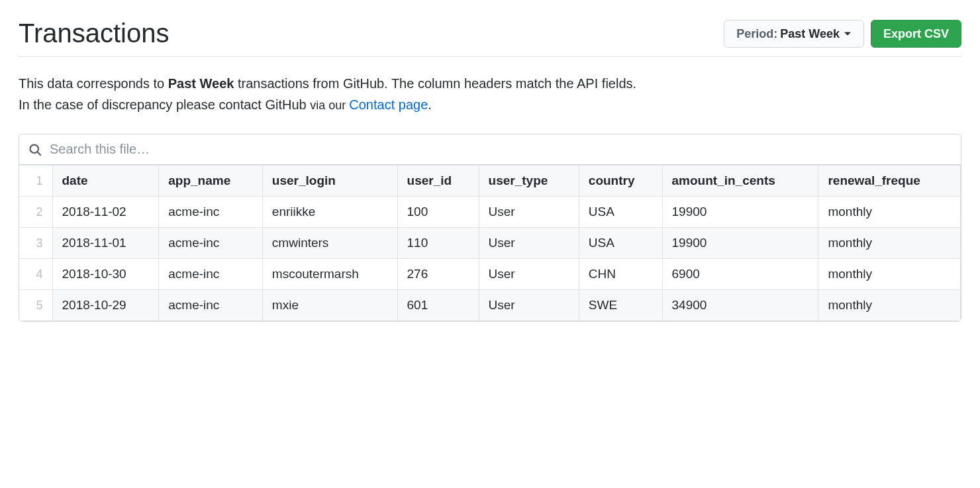 This screenshot has width=980, height=488. I want to click on table-cell: 6900, so click(740, 274).